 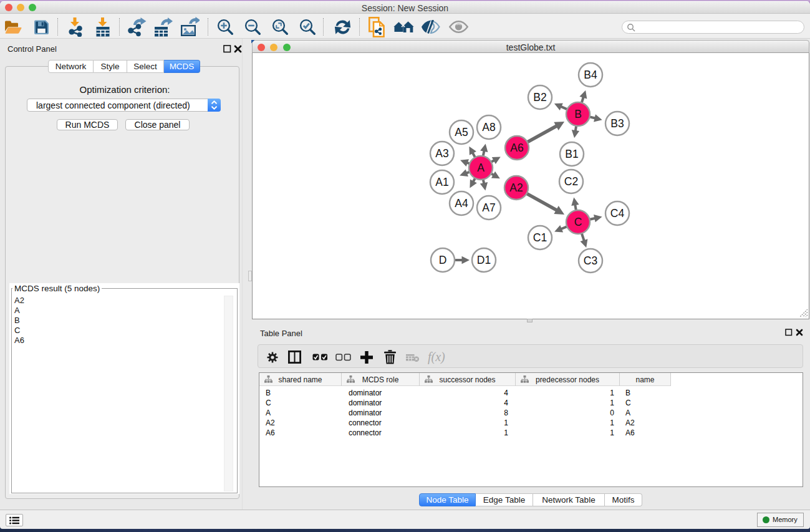 What do you see at coordinates (591, 261) in the screenshot?
I see `svg-text: C3` at bounding box center [591, 261].